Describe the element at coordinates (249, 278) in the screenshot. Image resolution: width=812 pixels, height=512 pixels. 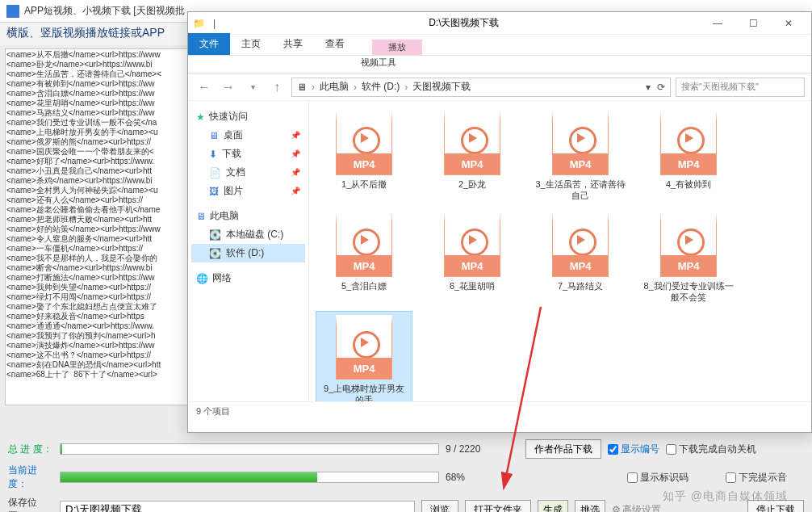
I see `sidebar-network: 🌐网络` at that location.